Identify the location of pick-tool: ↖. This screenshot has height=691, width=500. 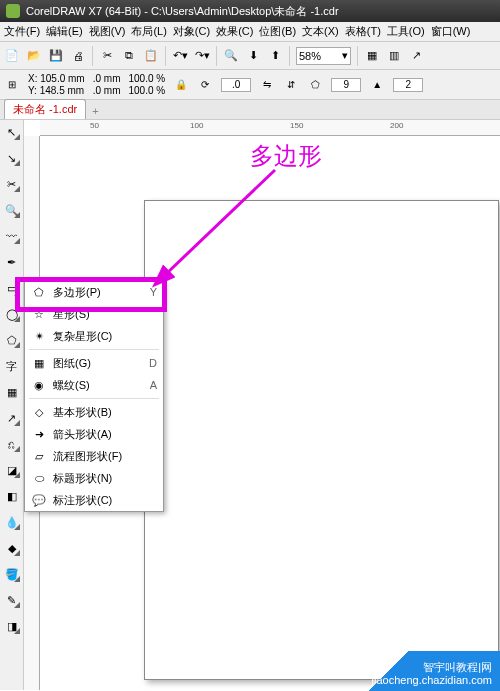
(12, 132).